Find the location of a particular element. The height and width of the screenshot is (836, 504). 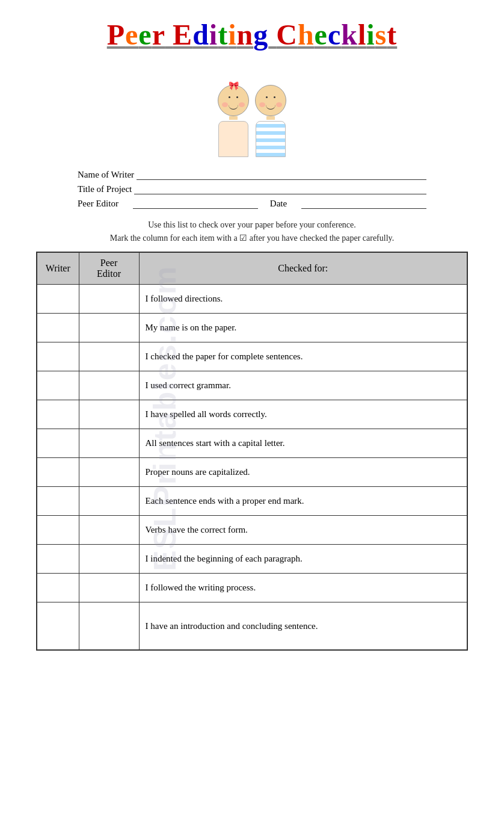

figure-boy is located at coordinates (271, 121).